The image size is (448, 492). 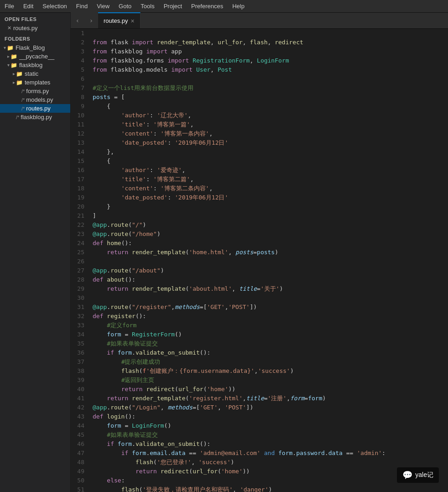 What do you see at coordinates (35, 91) in the screenshot?
I see `file-forms: ▸ /* forms.py` at bounding box center [35, 91].